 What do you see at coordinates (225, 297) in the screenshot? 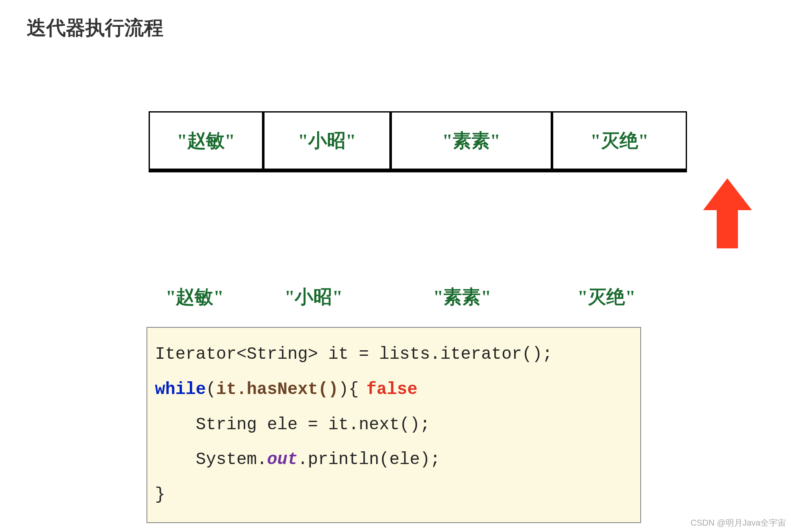
I see `output-item: "赵敏"` at bounding box center [225, 297].